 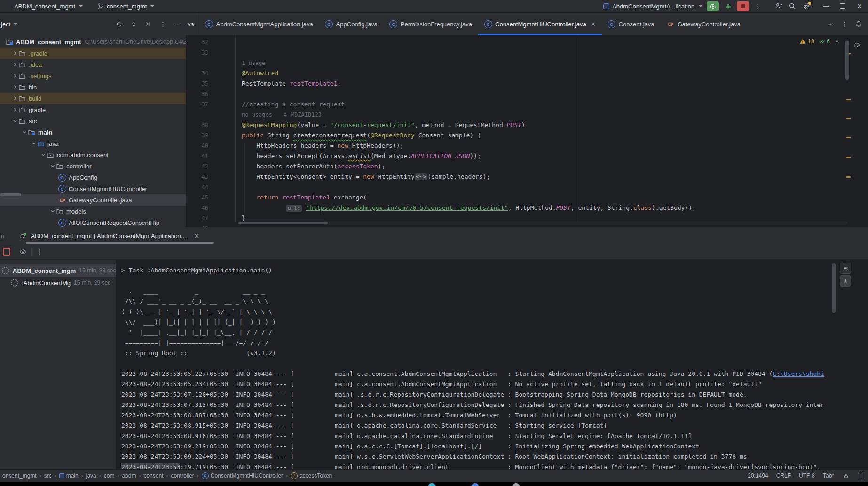 I want to click on layout-widget-icon, so click(x=860, y=476).